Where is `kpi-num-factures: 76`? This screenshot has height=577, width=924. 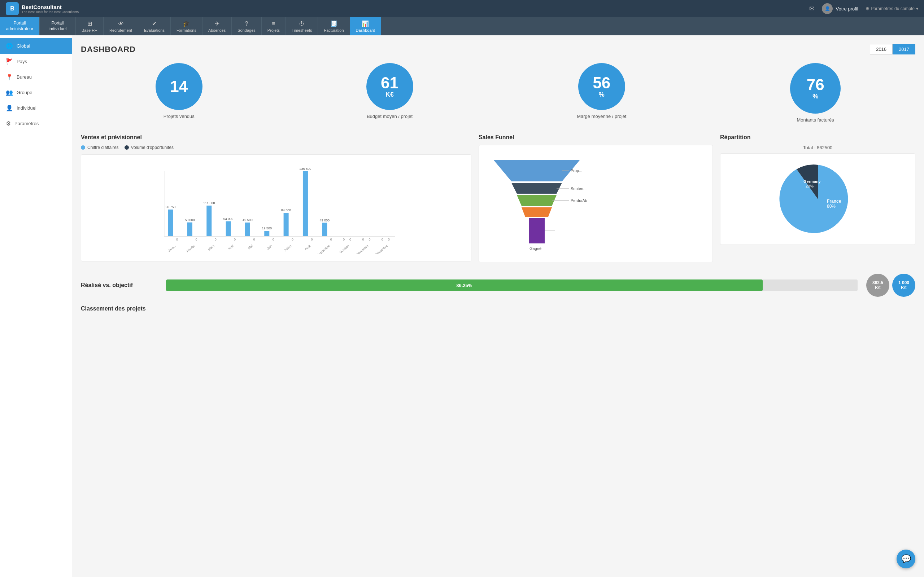
kpi-num-factures: 76 is located at coordinates (816, 85).